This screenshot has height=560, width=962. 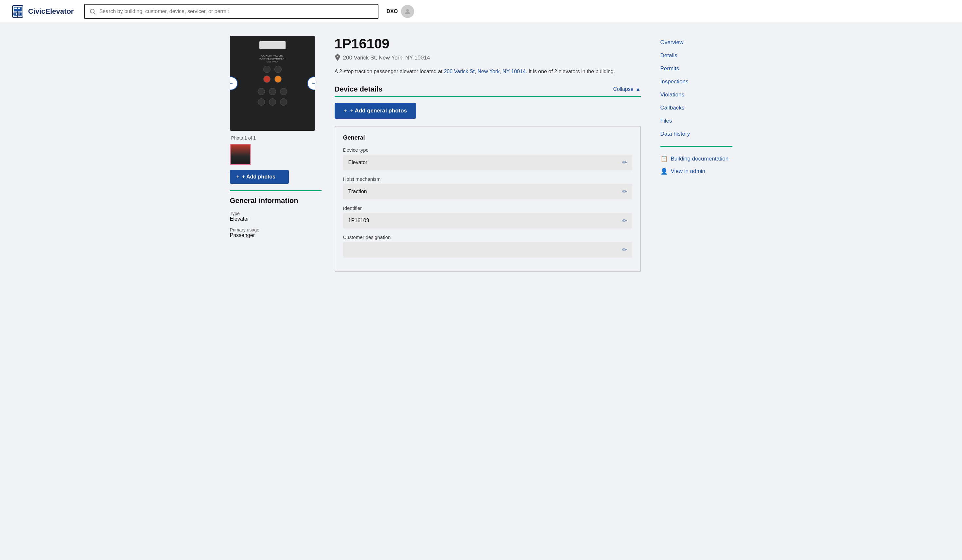 I want to click on device-details-header: Device details Collapse ▲, so click(x=488, y=89).